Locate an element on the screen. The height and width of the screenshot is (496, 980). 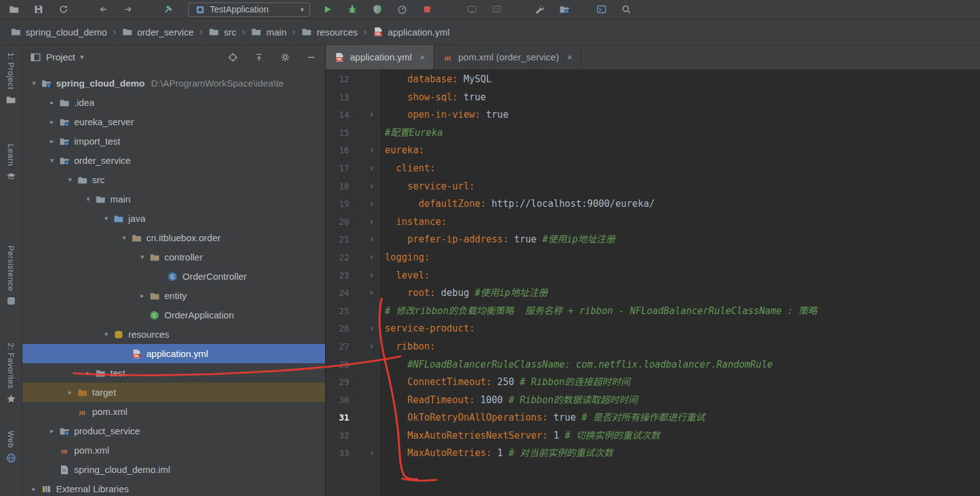
line-number: 16 is located at coordinates (337, 151).